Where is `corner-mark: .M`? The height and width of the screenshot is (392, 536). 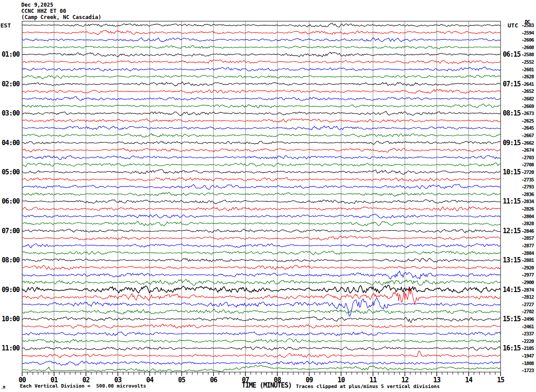
corner-mark: .M is located at coordinates (3, 388).